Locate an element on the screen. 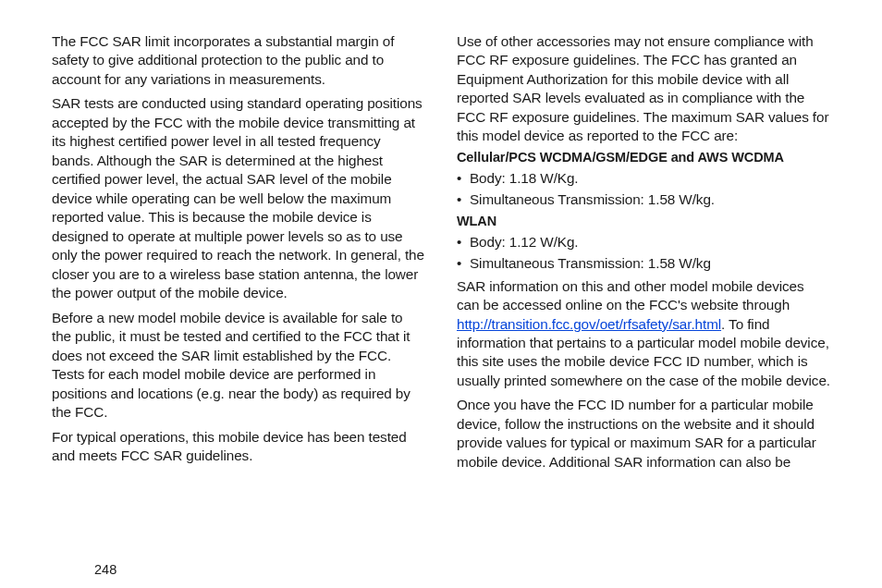 This screenshot has height=588, width=882. paragraph: The FCC SAR limit incorporates a substan… is located at coordinates (239, 61).